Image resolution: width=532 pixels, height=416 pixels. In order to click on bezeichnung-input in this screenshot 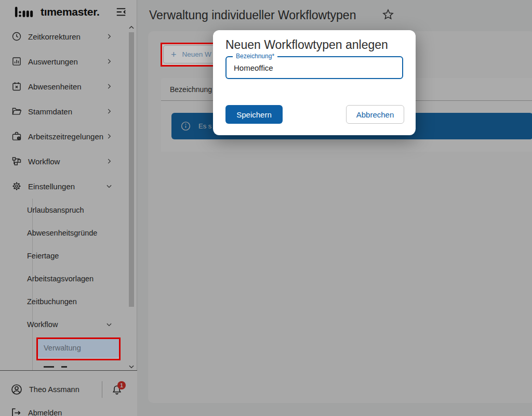, I will do `click(314, 68)`.